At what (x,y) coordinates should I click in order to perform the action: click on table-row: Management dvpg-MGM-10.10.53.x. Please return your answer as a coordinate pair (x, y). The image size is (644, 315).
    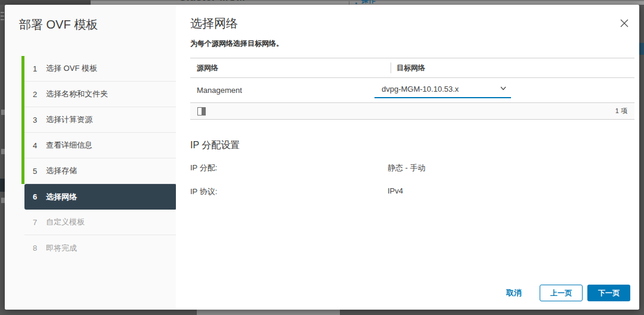
    Looking at the image, I should click on (413, 91).